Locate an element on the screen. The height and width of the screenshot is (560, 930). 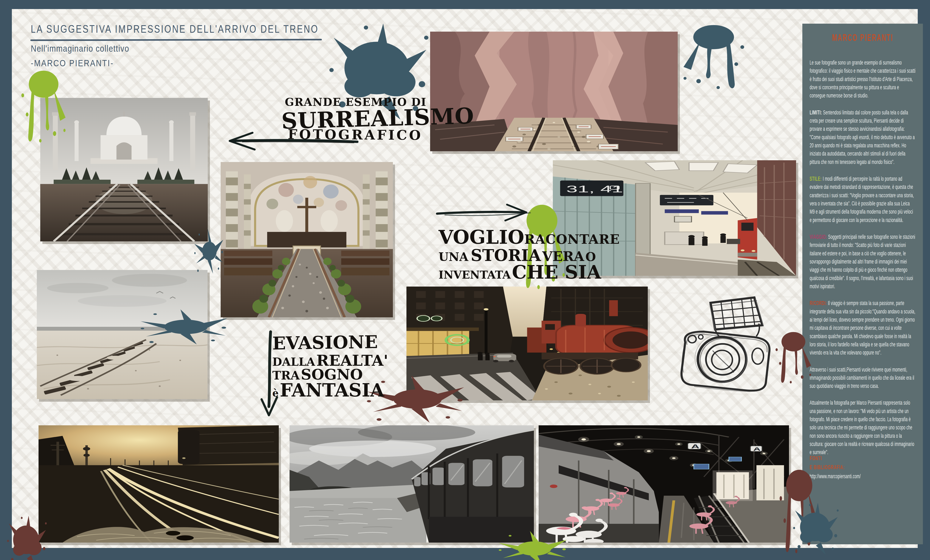
street-illustration is located at coordinates (527, 344).